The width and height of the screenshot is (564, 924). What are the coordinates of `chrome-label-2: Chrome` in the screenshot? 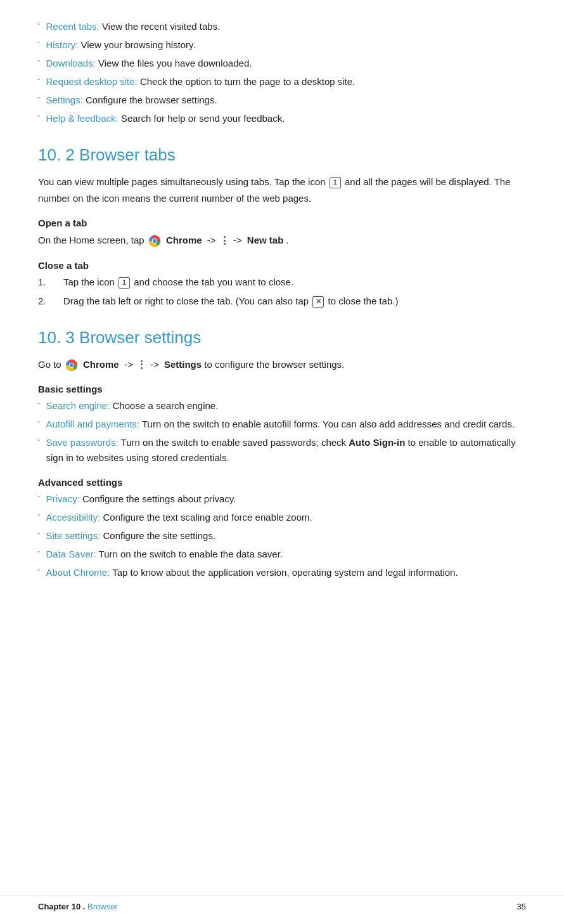 It's located at (101, 364).